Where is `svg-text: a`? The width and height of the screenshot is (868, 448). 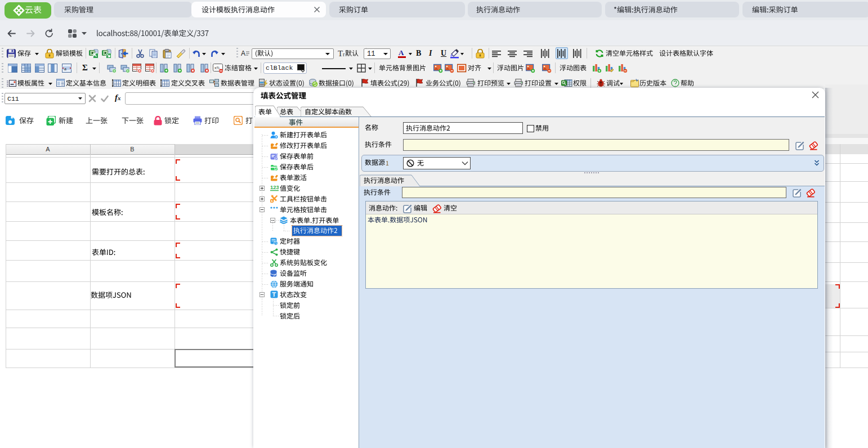
svg-text: a is located at coordinates (65, 69).